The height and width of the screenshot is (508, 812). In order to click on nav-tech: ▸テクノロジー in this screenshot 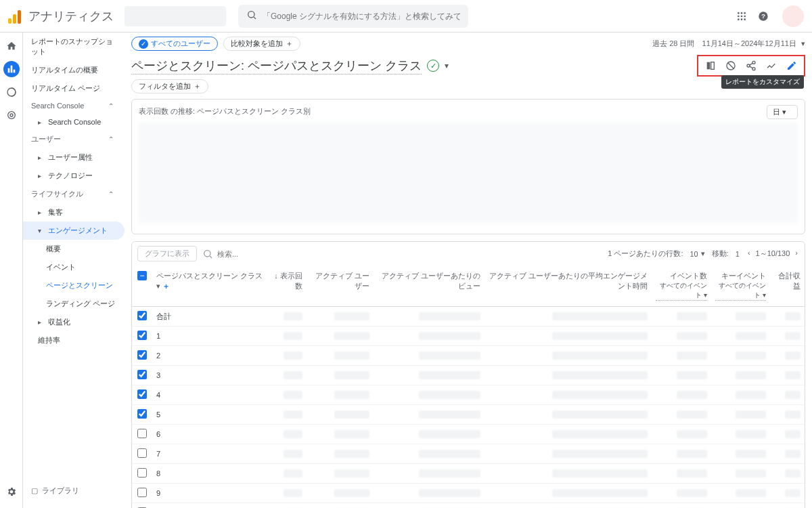, I will do `click(74, 176)`.